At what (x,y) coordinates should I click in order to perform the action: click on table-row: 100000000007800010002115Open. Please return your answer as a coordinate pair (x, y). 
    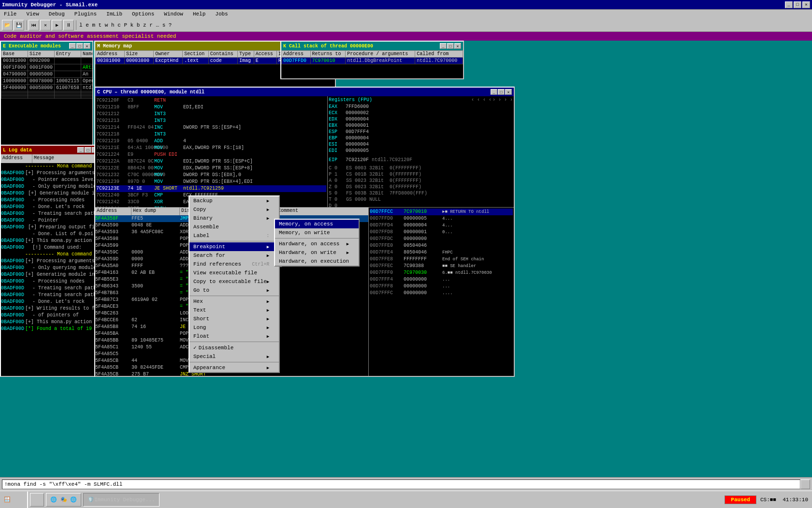
    Looking at the image, I should click on (47, 81).